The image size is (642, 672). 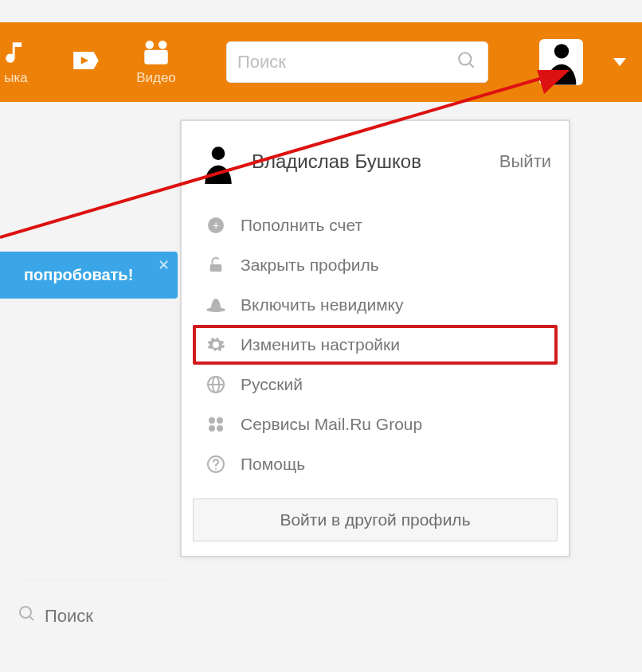 I want to click on close-icon: ✕, so click(x=164, y=265).